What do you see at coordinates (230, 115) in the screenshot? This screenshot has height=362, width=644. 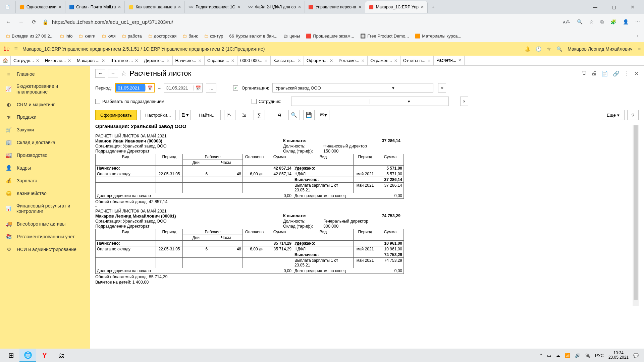 I see `expand-button: ⇱` at bounding box center [230, 115].